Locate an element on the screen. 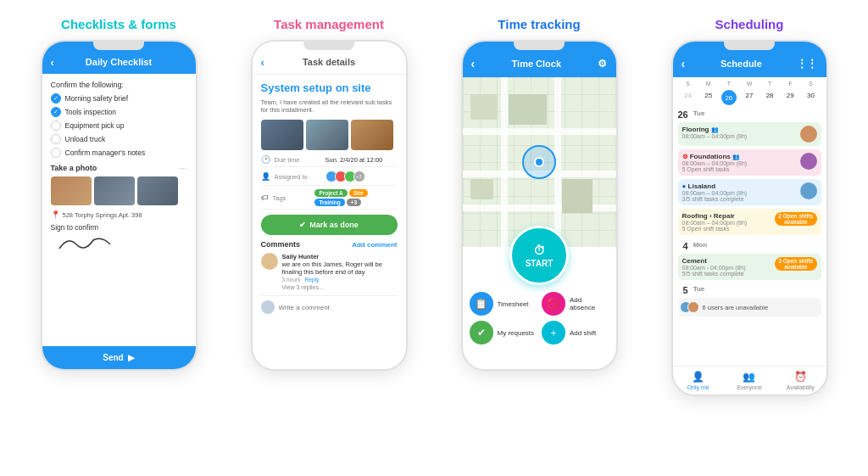 The width and height of the screenshot is (868, 476). send-icon: ▶ is located at coordinates (131, 358).